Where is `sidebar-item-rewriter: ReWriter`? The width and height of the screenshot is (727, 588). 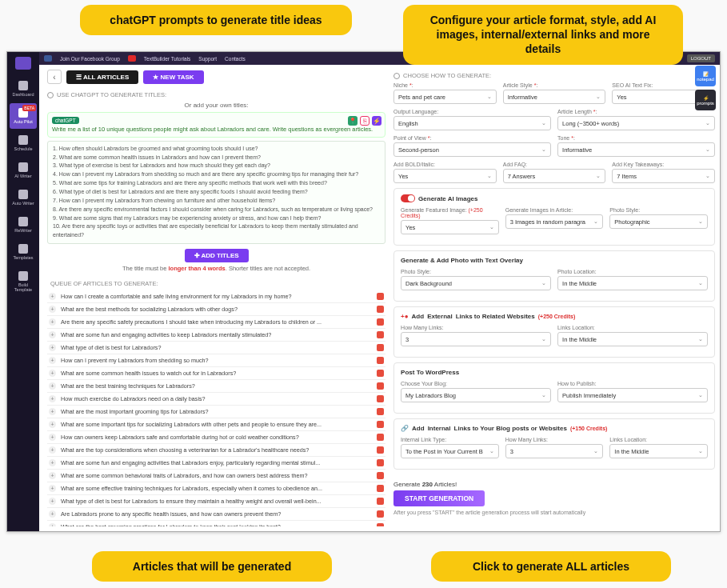
sidebar-item-rewriter: ReWriter is located at coordinates (23, 225).